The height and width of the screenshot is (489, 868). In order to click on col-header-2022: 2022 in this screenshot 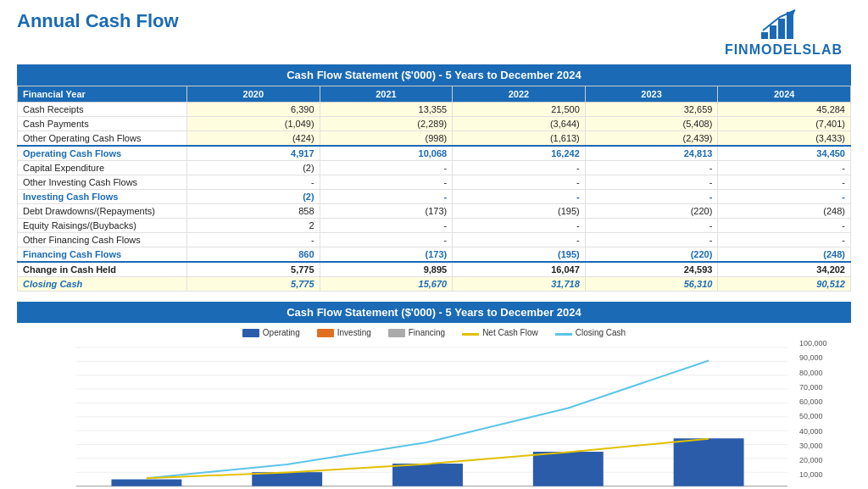, I will do `click(519, 95)`.